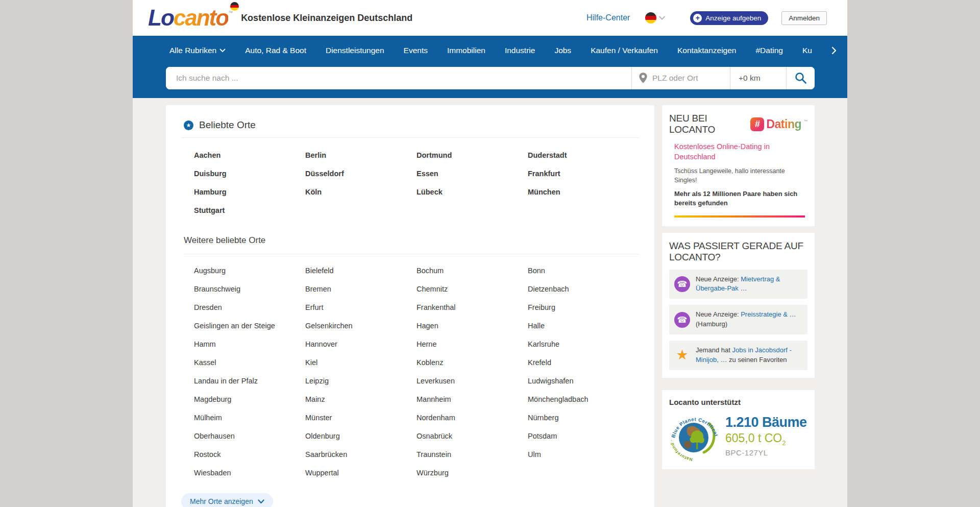  Describe the element at coordinates (361, 440) in the screenshot. I see `city-link-oldenburg: Oldenburg` at that location.